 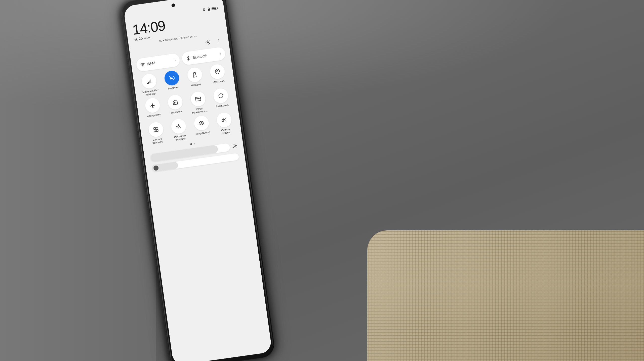 What do you see at coordinates (199, 102) in the screenshot?
I see `tile-gpay: GPay Нажмите, ч...` at bounding box center [199, 102].